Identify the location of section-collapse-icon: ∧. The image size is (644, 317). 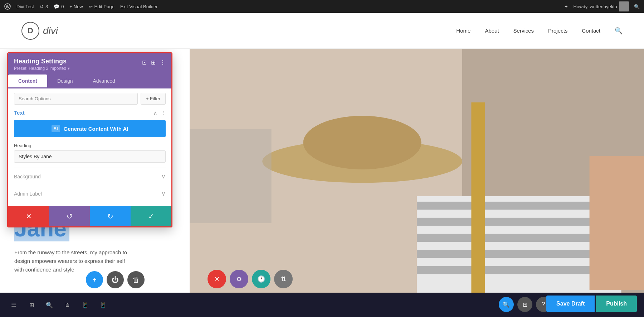
(155, 113).